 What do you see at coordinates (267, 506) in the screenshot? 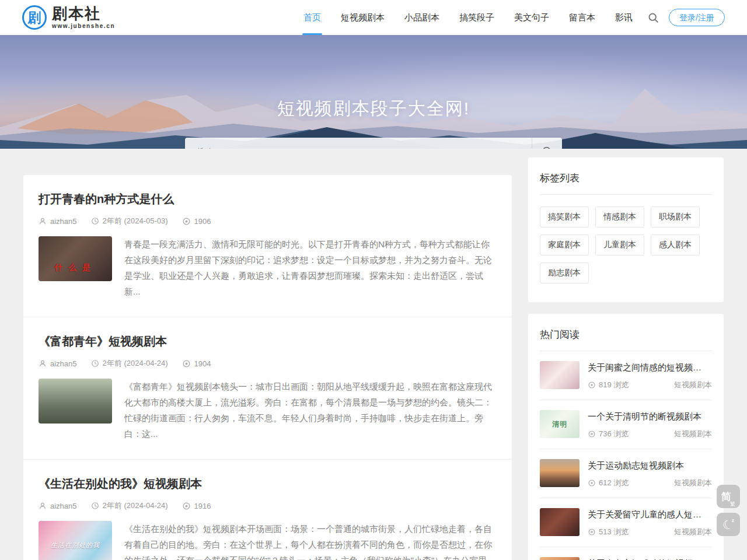
I see `article-meta: aizhan5 2年前 (2024-04-24) 1916` at bounding box center [267, 506].